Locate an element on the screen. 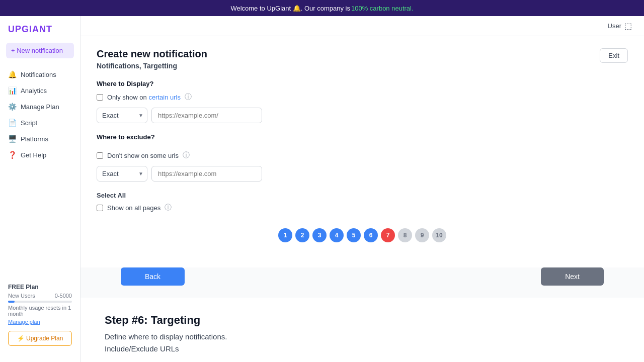  include-select-wrapper: Exact Contains Starts with ▼ is located at coordinates (122, 116).